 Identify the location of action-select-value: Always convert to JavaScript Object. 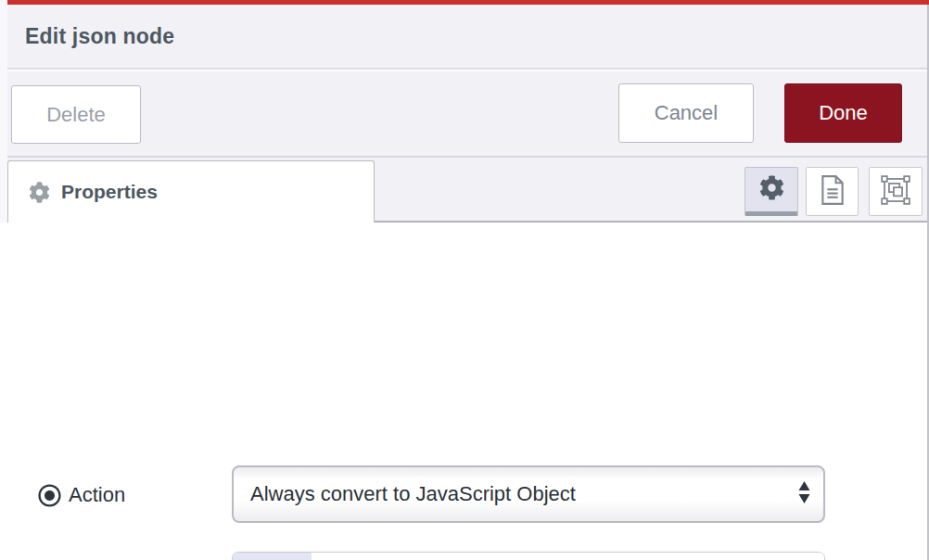
(414, 494).